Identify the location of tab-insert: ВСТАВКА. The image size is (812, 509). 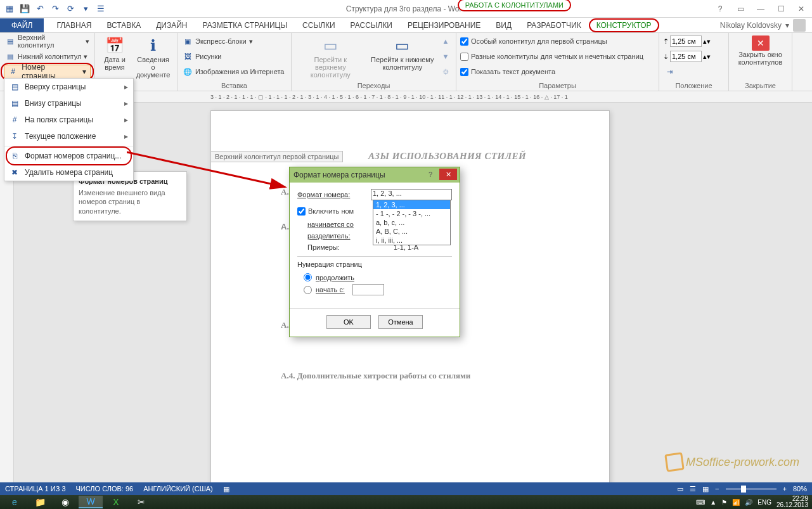
(124, 25).